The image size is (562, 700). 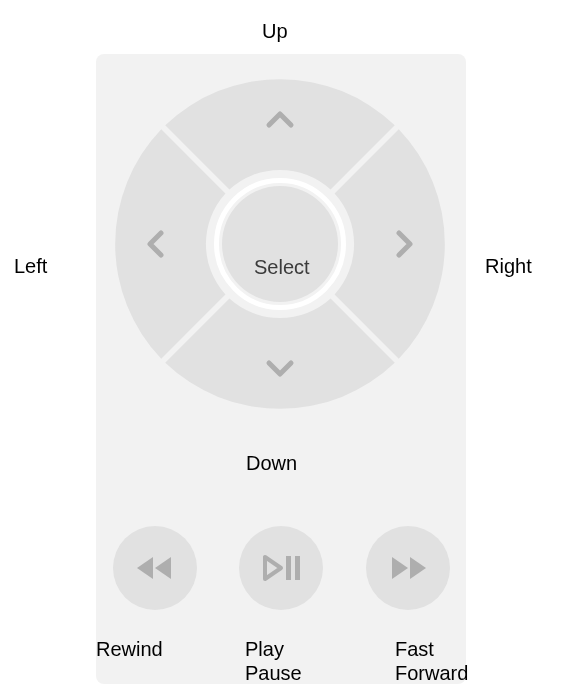 What do you see at coordinates (404, 244) in the screenshot?
I see `chevron-right-icon` at bounding box center [404, 244].